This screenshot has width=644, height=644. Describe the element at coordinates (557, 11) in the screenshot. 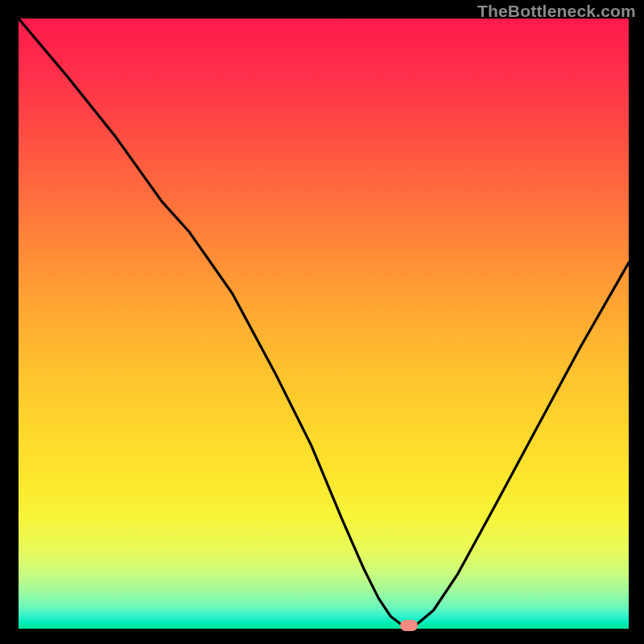

I see `watermark-text: TheBottleneck.com` at that location.